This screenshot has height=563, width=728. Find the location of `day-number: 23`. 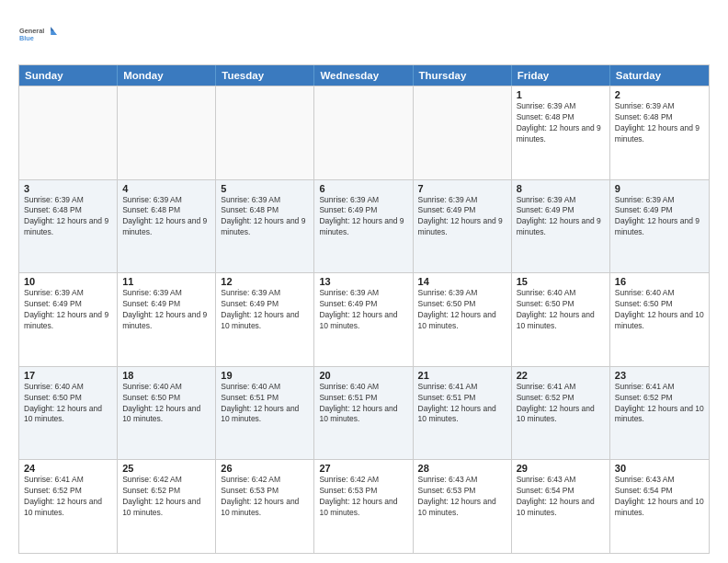

day-number: 23 is located at coordinates (660, 375).